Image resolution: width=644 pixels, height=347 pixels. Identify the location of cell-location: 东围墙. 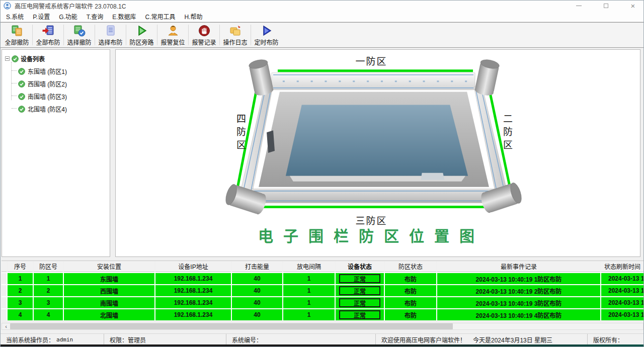
(109, 279).